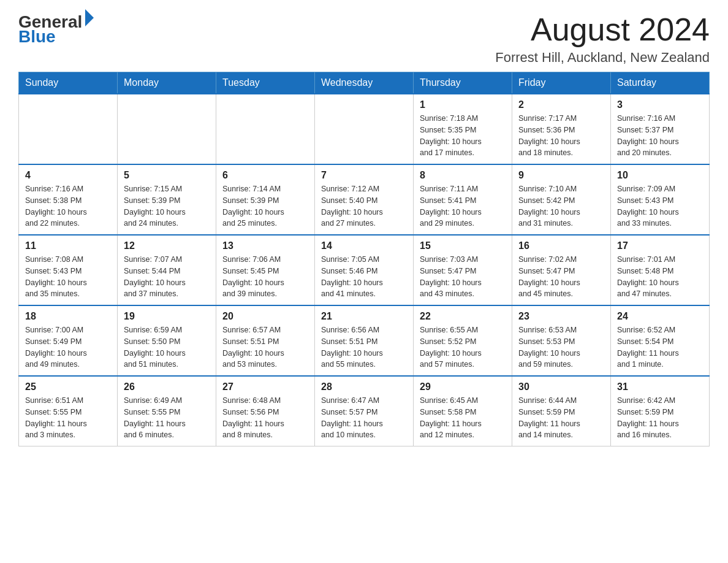  Describe the element at coordinates (56, 29) in the screenshot. I see `logo: General Blue` at that location.